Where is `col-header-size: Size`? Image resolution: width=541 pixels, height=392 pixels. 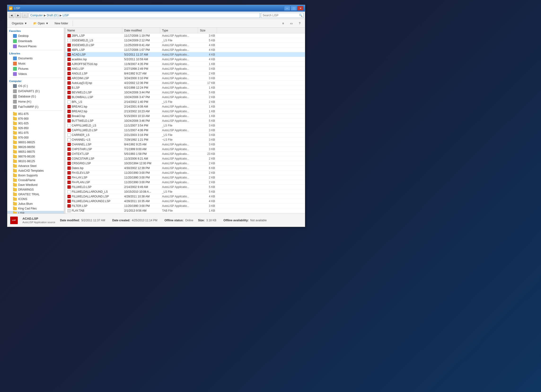
col-header-size: Size is located at coordinates (208, 31).